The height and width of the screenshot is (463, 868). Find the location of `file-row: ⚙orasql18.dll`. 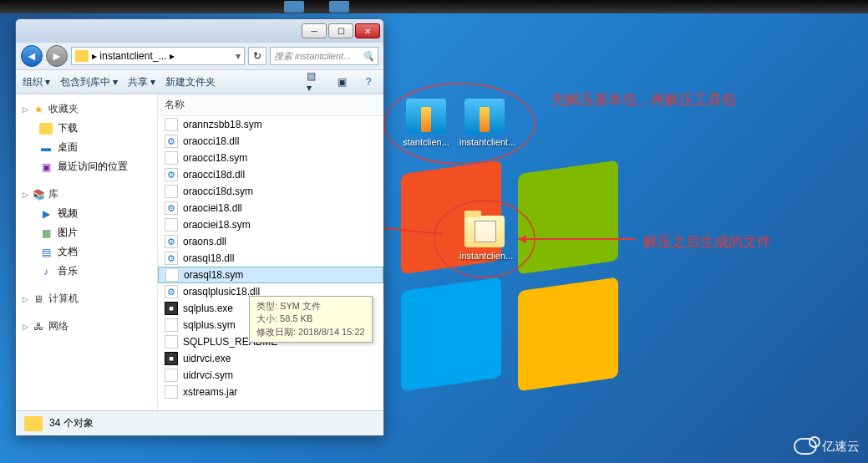

file-row: ⚙orasql18.dll is located at coordinates (271, 258).